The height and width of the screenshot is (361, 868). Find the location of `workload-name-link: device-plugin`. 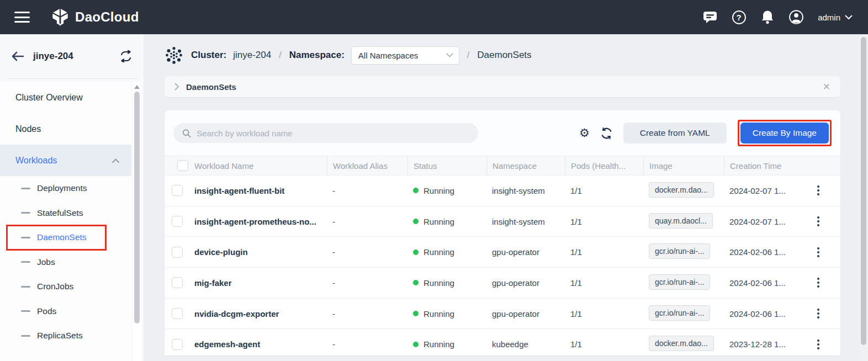

workload-name-link: device-plugin is located at coordinates (258, 252).